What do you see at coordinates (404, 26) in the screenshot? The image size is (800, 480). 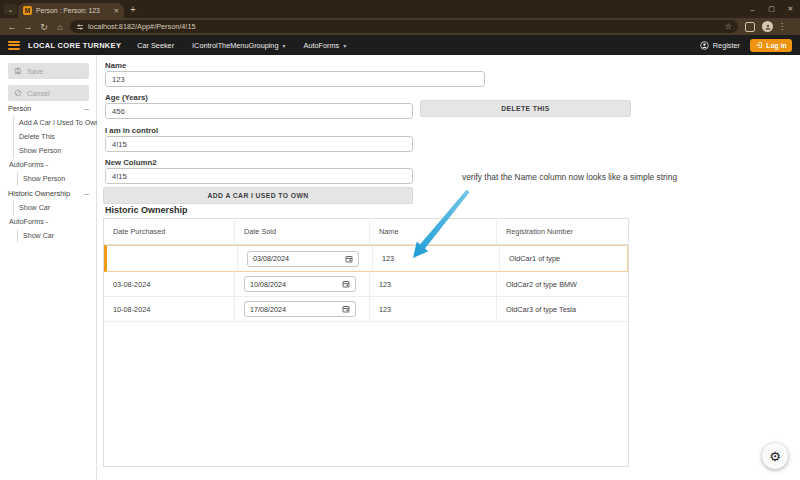 I see `url-bar: localhost:8182/App#/Person/4!15 ☆` at bounding box center [404, 26].